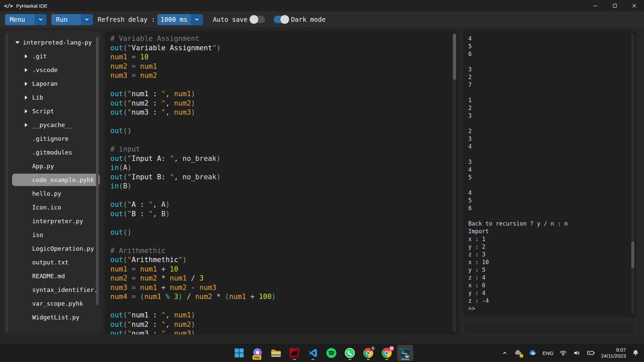 The height and width of the screenshot is (362, 644). What do you see at coordinates (52, 221) in the screenshot?
I see `tree-item-interpreter-py: interpreter.py` at bounding box center [52, 221].